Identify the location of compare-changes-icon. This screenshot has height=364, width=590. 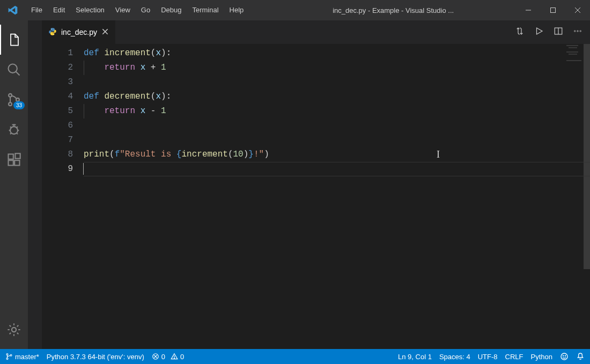
(520, 32).